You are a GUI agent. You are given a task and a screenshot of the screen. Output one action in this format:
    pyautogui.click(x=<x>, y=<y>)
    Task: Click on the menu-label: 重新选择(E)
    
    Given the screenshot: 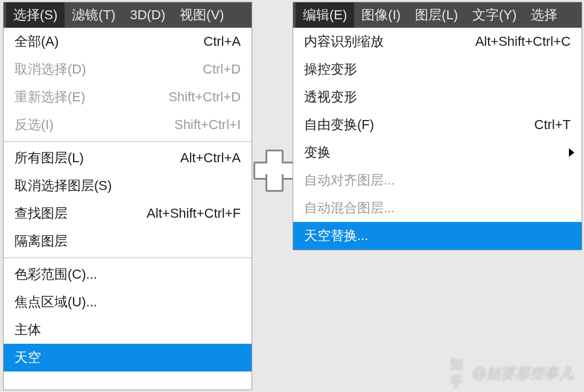 What is the action you would take?
    pyautogui.click(x=49, y=97)
    